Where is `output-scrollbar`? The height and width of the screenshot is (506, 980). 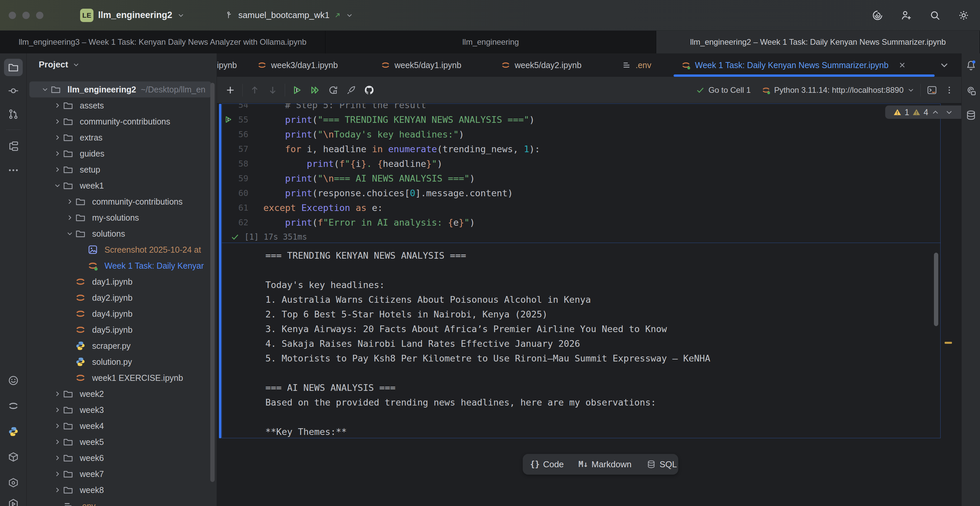
output-scrollbar is located at coordinates (936, 289).